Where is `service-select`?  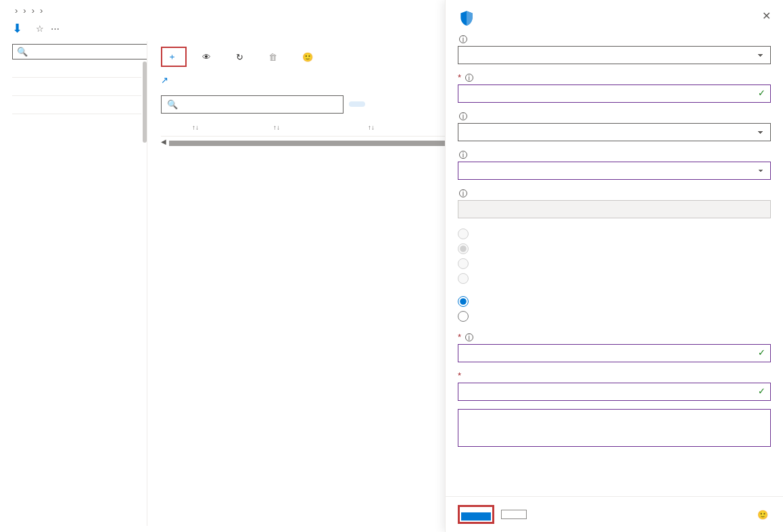
service-select is located at coordinates (614, 170).